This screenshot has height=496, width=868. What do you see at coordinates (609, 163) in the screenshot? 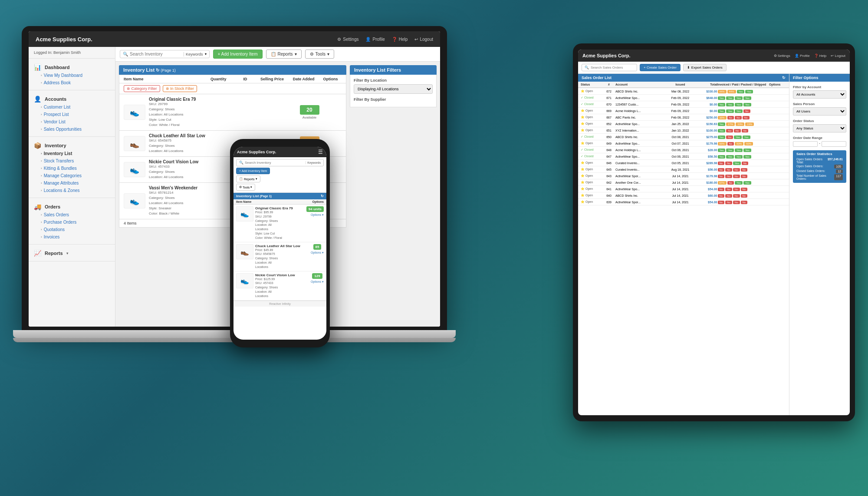
I see `row-num-646: 646` at bounding box center [609, 163].